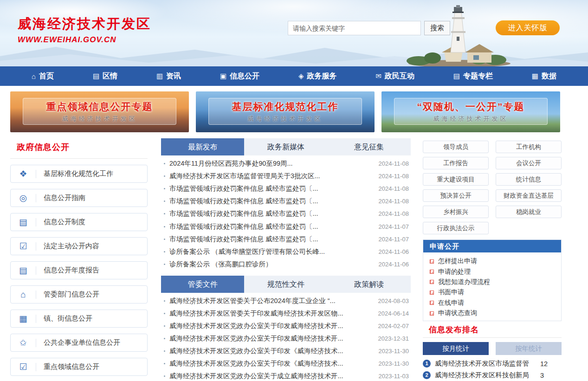 The height and width of the screenshot is (381, 588). What do you see at coordinates (286, 252) in the screenshot?
I see `news-item: 诊所备案公示 （威海华膳堂医疗管理有限公司长峰... 2024-11-06` at bounding box center [286, 252].